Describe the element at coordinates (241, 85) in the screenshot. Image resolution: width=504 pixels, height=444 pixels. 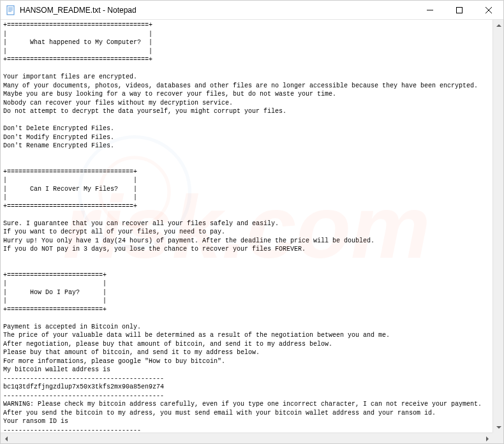
I see `text-line: Many of your documents, photos, videos, …` at that location.